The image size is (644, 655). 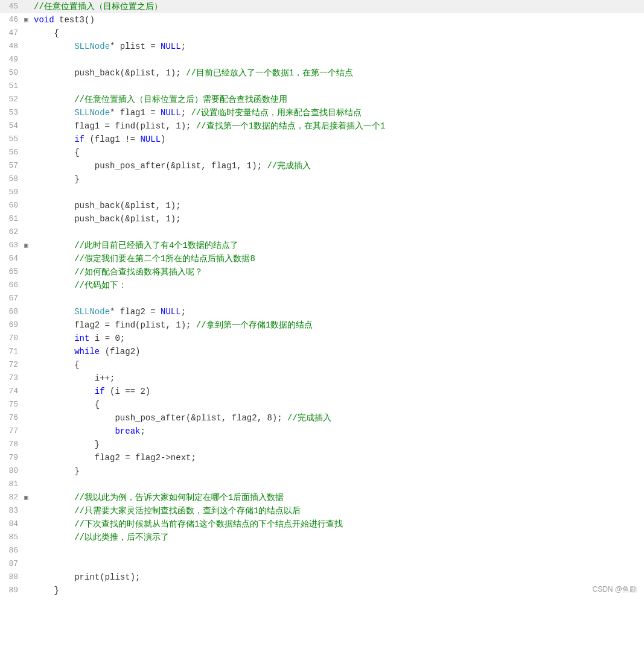 I want to click on line-number: 59, so click(x=12, y=192).